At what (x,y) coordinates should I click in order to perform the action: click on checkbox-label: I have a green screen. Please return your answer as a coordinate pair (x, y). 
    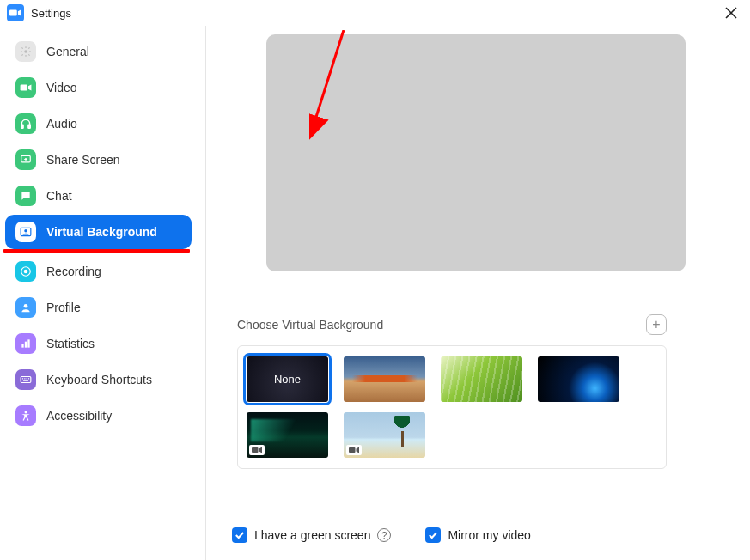
    Looking at the image, I should click on (313, 535).